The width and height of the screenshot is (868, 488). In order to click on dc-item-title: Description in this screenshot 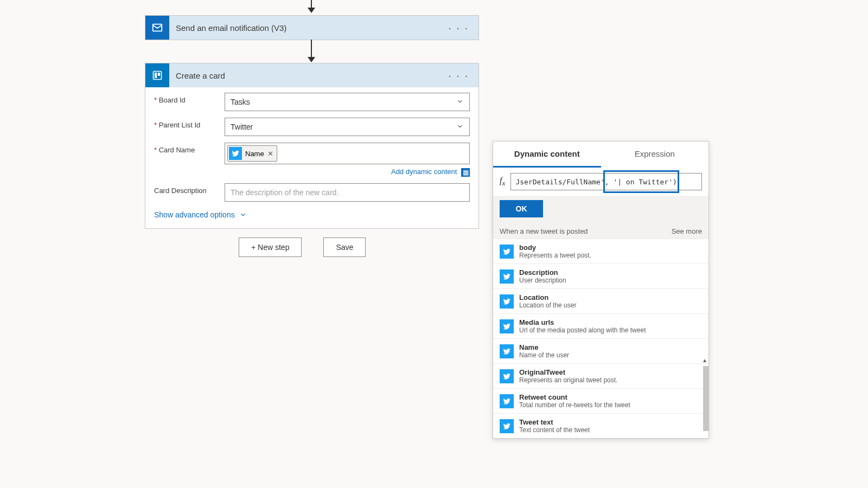, I will do `click(542, 272)`.